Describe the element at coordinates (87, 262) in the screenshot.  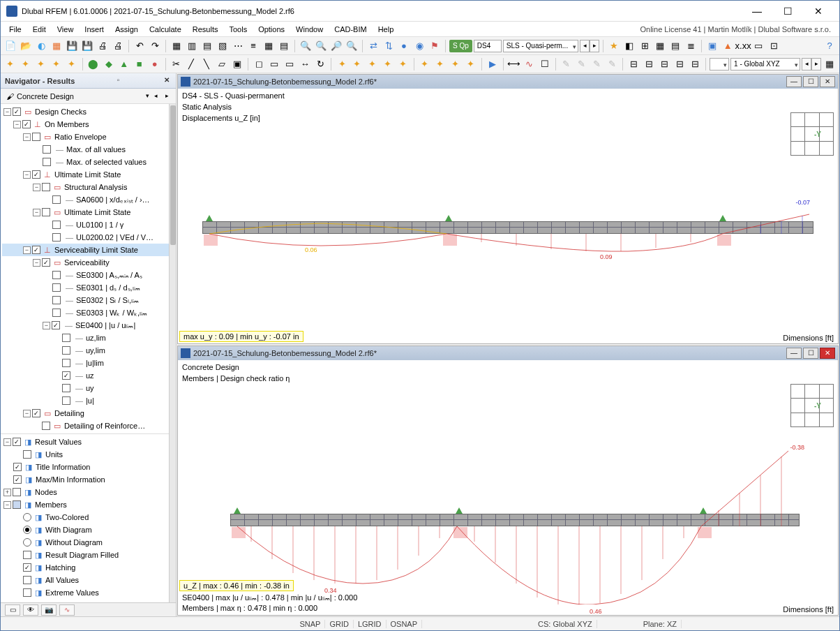
I see `tree-item-label: Serviceability` at that location.